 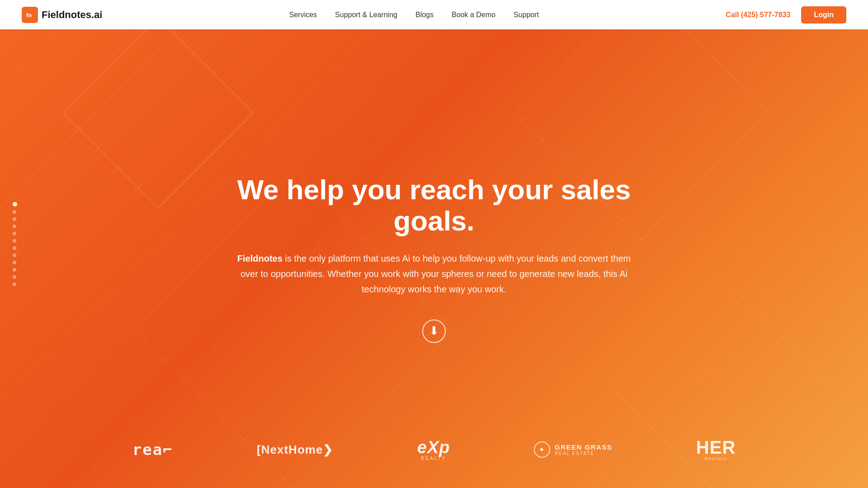 What do you see at coordinates (786, 15) in the screenshot?
I see `navbar-right: Call (425) 577-7833 Login` at bounding box center [786, 15].